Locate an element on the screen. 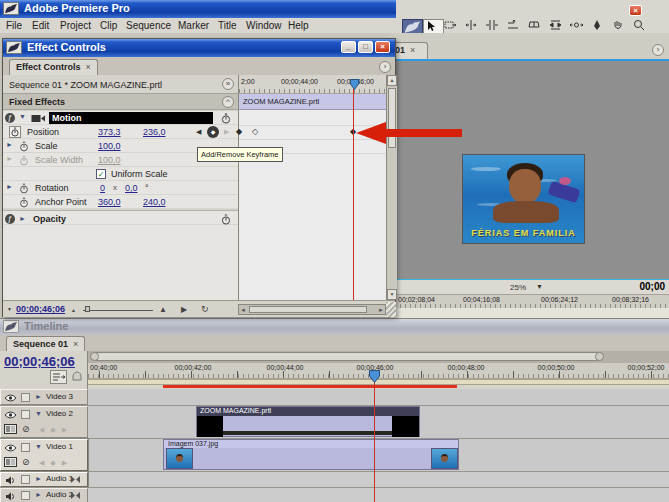  tools-close-button: × is located at coordinates (636, 10).